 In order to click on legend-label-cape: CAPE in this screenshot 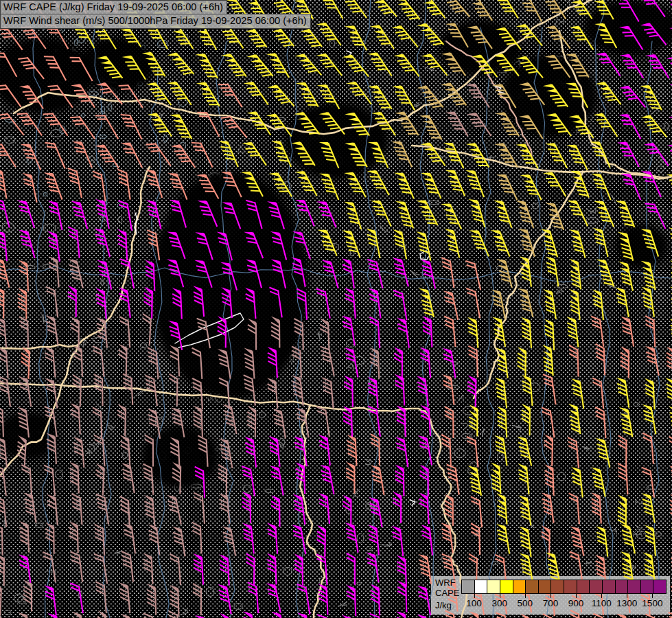, I will do `click(448, 593)`.